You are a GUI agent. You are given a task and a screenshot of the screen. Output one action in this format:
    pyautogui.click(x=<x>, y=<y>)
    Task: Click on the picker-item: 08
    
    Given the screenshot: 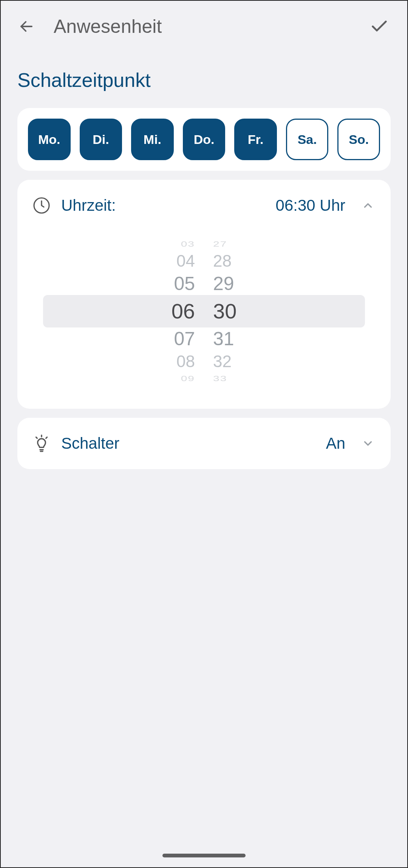 What is the action you would take?
    pyautogui.click(x=174, y=361)
    